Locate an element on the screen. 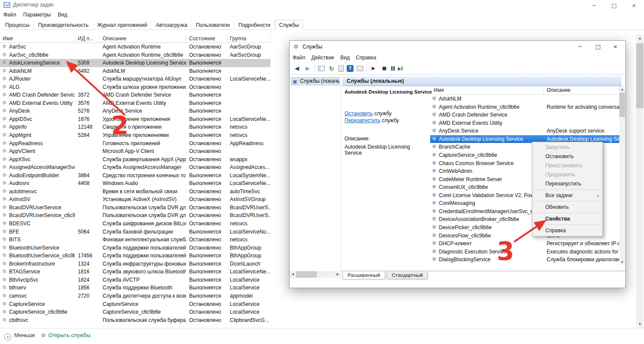 This screenshot has height=344, width=644. tab: Процессы is located at coordinates (17, 25).